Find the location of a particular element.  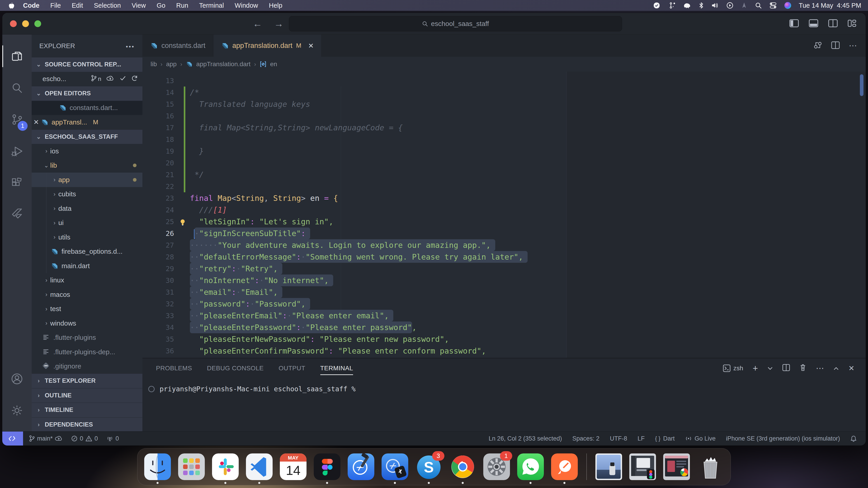

mastodon-icon is located at coordinates (687, 5).